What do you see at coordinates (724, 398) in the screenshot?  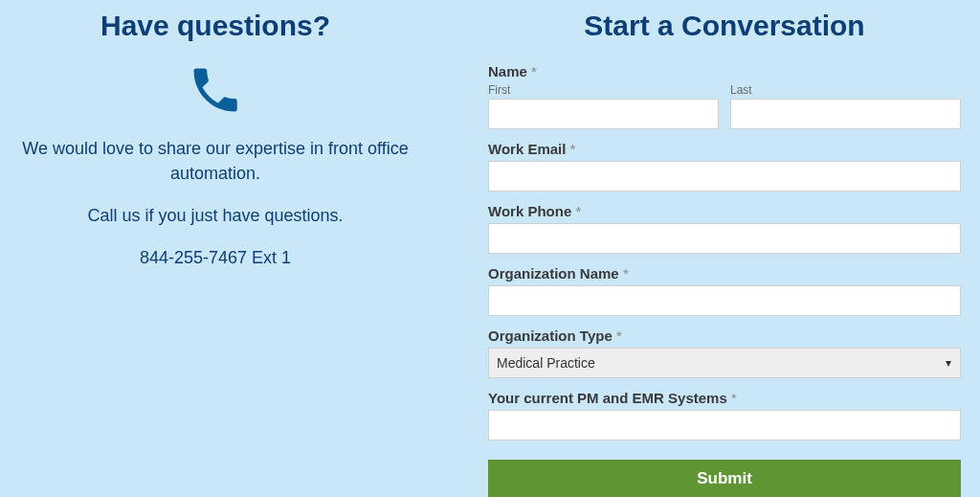 I see `pm-emr-label: Your current PM and EMR Systems *` at bounding box center [724, 398].